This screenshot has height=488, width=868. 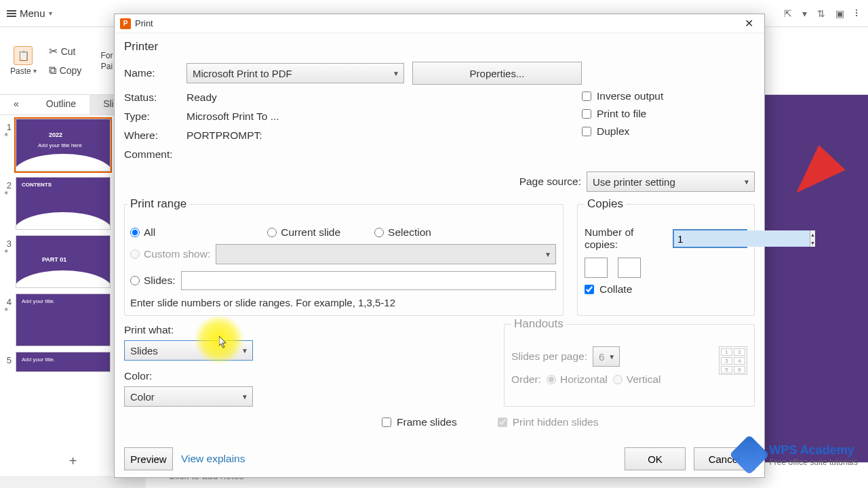 What do you see at coordinates (812, 235) in the screenshot?
I see `spin-up-icon: ▲` at bounding box center [812, 235].